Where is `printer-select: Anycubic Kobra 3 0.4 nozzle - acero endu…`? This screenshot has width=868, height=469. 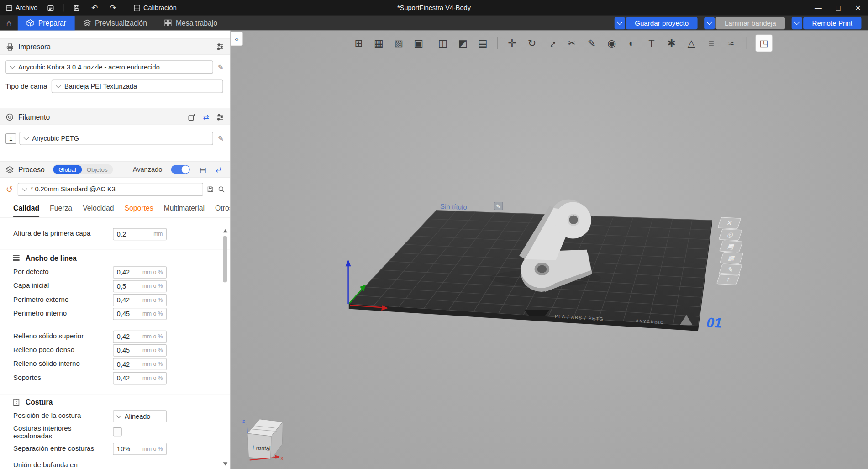
printer-select: Anycubic Kobra 3 0.4 nozzle - acero endu… is located at coordinates (110, 67).